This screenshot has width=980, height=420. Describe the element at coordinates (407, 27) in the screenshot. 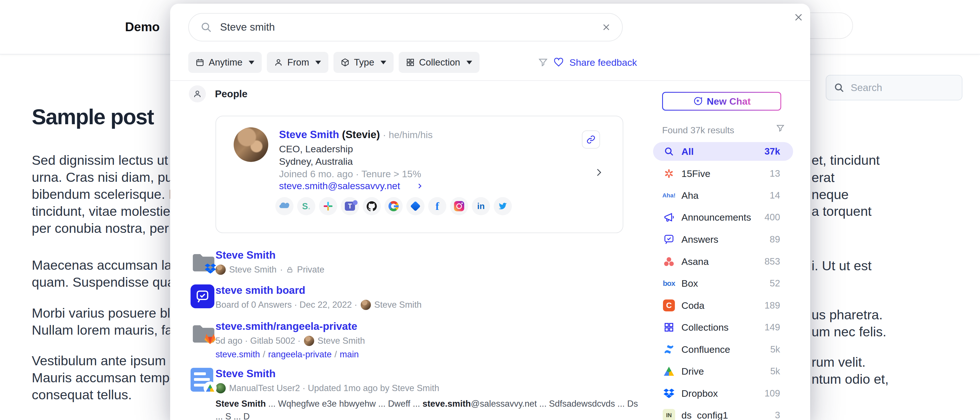

I see `modal-search-input` at that location.